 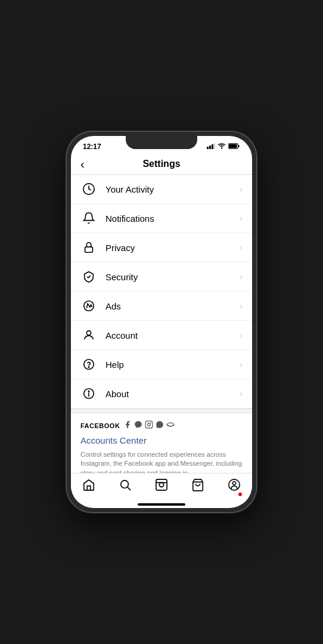 I want to click on nav-profile, so click(x=234, y=487).